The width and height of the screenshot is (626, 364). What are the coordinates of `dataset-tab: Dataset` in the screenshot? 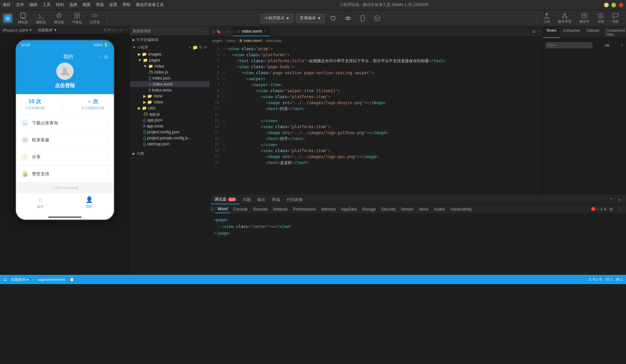 It's located at (593, 32).